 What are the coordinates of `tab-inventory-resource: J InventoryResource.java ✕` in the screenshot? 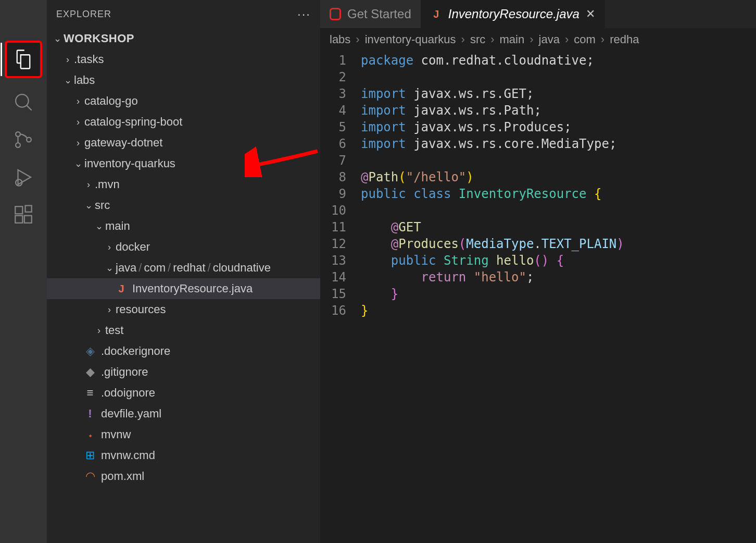 It's located at (513, 14).